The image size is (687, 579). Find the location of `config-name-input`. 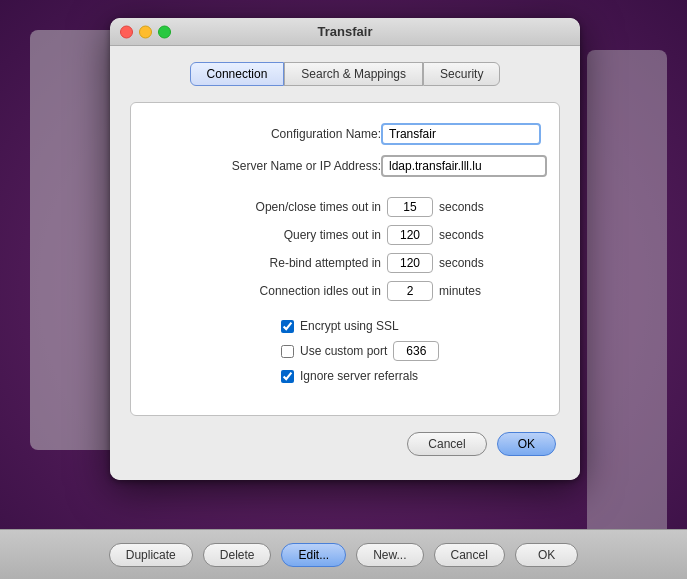

config-name-input is located at coordinates (461, 134).